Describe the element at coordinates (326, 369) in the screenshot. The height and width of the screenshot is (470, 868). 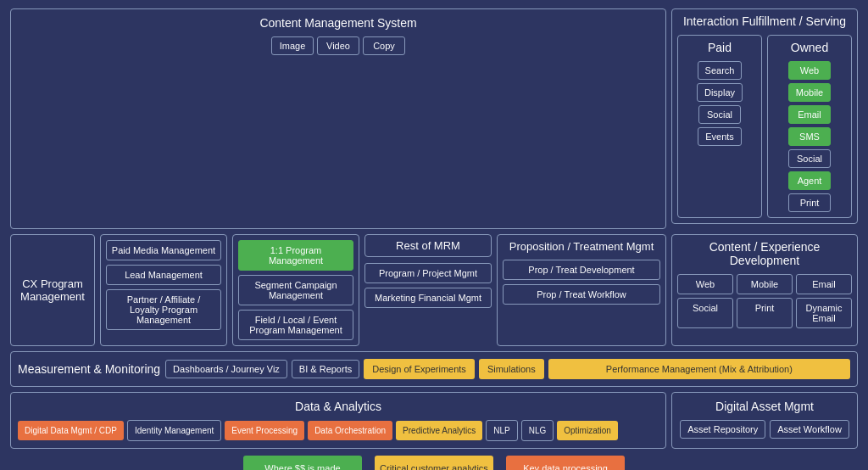
I see `measurement-item: BI & Reports` at that location.